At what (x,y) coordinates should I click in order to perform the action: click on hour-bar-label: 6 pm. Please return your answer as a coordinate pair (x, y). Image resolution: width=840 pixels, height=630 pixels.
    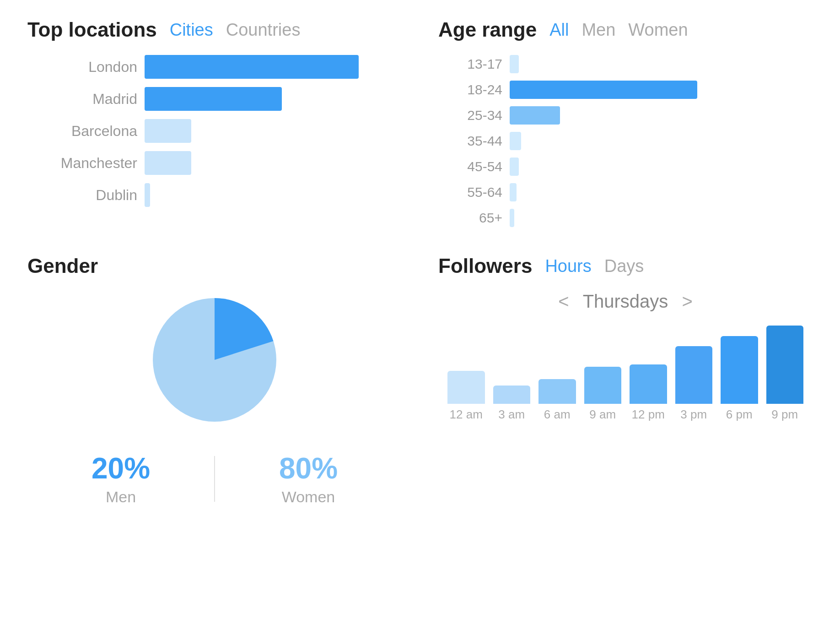
    Looking at the image, I should click on (739, 415).